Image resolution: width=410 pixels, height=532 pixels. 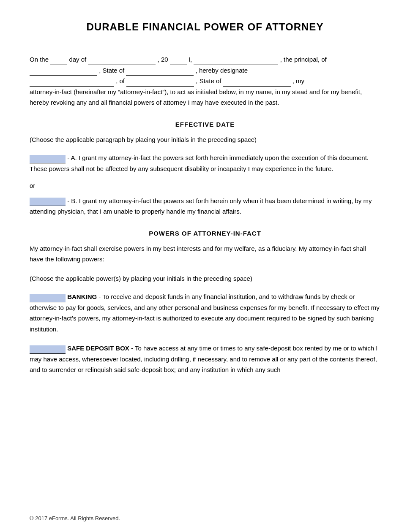 What do you see at coordinates (205, 81) in the screenshot?
I see `intro-paragraph: On the day of , 20 I, , the principal, o…` at bounding box center [205, 81].